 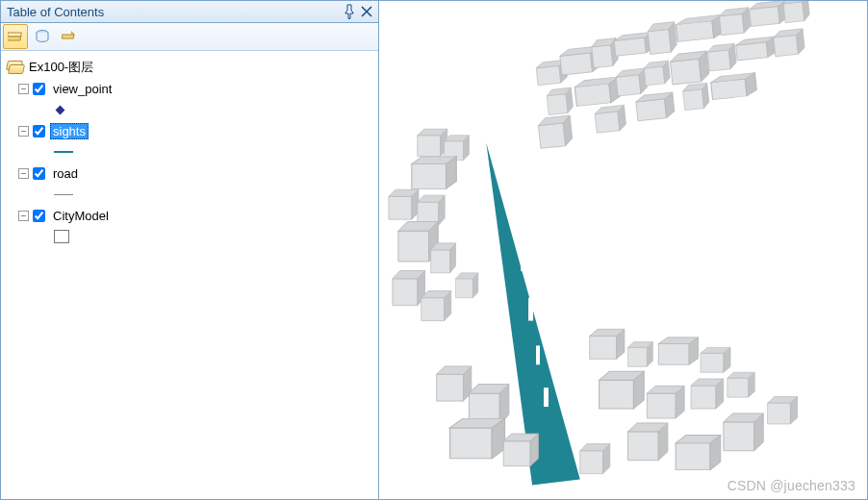 I want to click on layer-label: sights, so click(x=69, y=131).